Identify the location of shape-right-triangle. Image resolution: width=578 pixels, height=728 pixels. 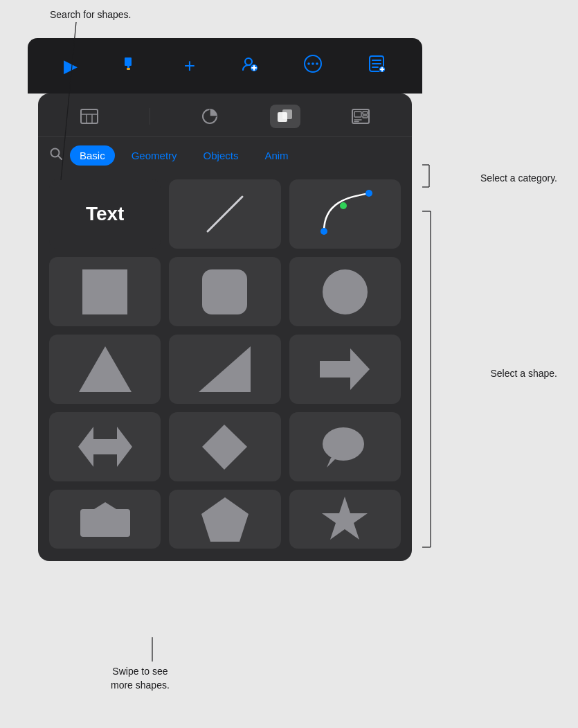
(224, 369).